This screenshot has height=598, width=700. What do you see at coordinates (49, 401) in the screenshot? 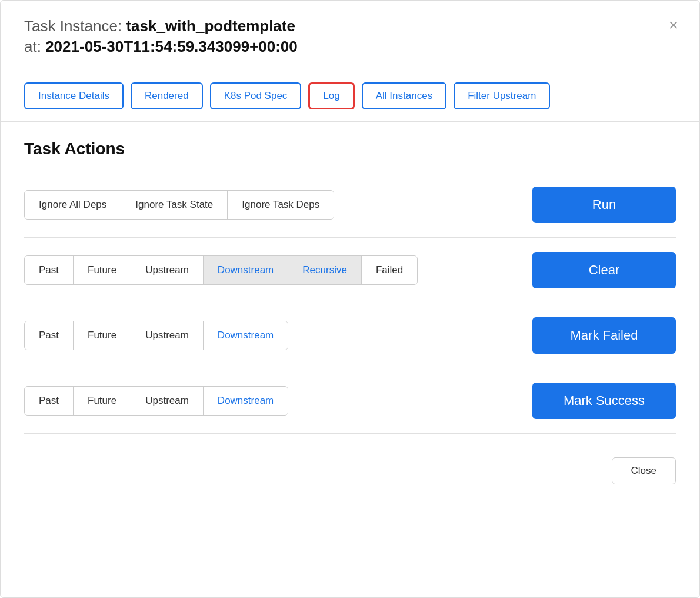
I see `success-past-toggle: Past` at bounding box center [49, 401].